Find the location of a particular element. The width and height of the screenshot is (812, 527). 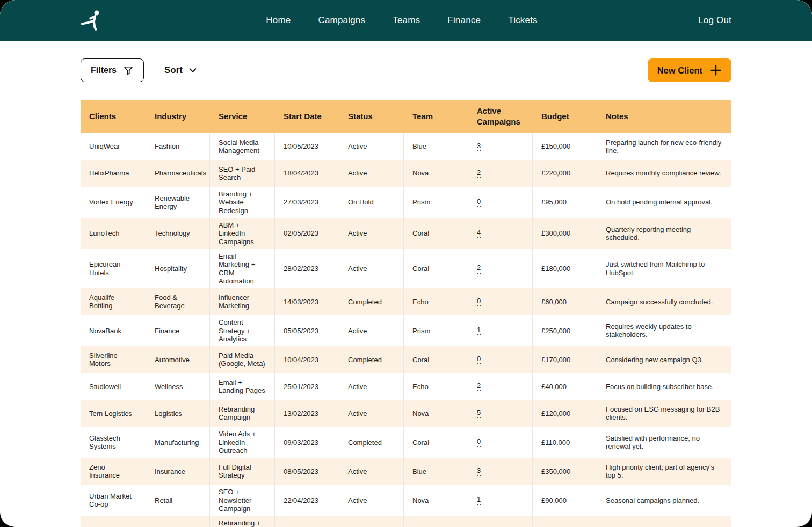

filters-button: Filters is located at coordinates (112, 70).